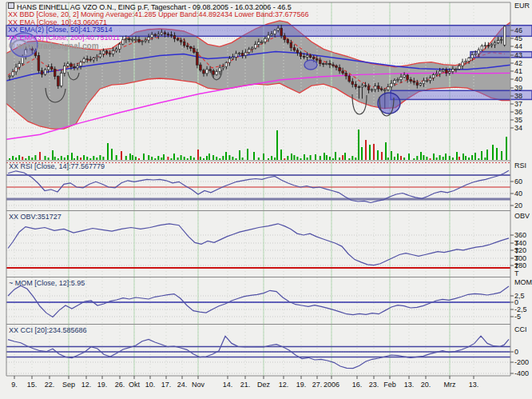  I want to click on mom-axis-unit: MOM, so click(523, 282).